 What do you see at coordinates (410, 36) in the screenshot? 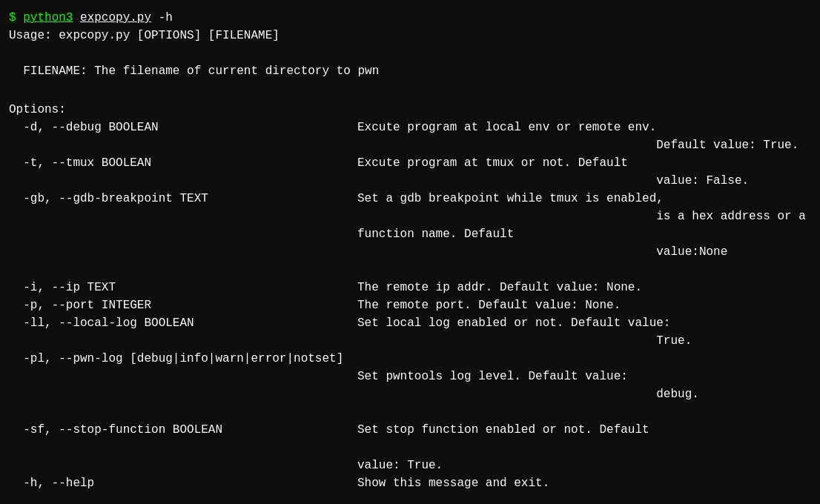
I see `usage-line: Usage: expcopy.py [OPTIONS] [FILENAME]` at bounding box center [410, 36].